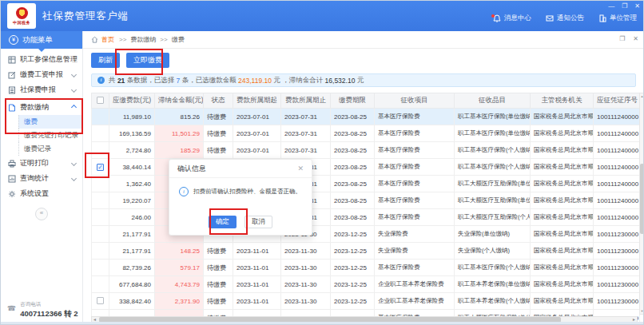 The image size is (644, 325). I want to click on cell-late: 579.17, so click(179, 268).